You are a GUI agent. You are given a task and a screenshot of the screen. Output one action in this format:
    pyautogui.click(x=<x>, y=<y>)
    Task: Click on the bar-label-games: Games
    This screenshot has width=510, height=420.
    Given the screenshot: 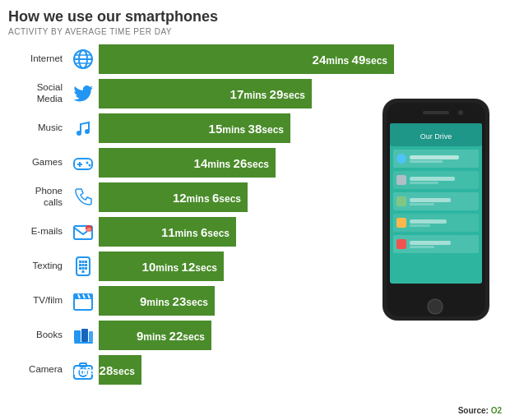 What is the action you would take?
    pyautogui.click(x=38, y=163)
    